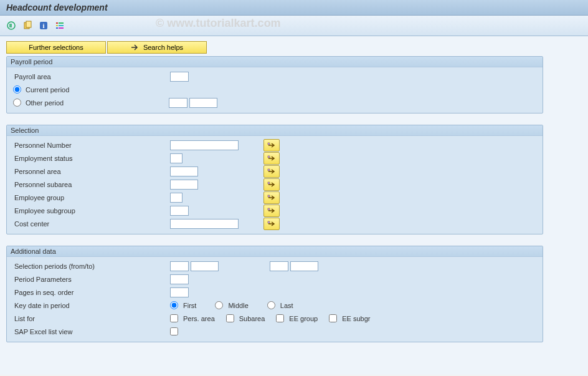 This screenshot has height=376, width=588. Describe the element at coordinates (179, 279) in the screenshot. I see `period-parameters-input` at that location.